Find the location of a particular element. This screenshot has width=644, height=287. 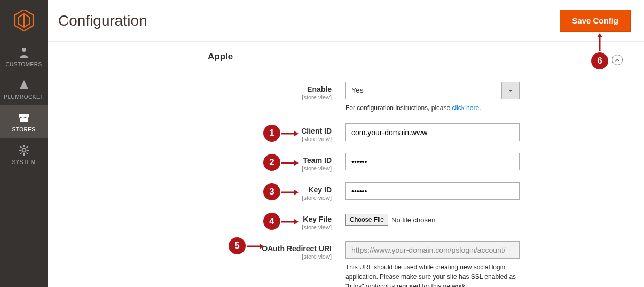

nav-label: PLUMROCKET is located at coordinates (23, 97).